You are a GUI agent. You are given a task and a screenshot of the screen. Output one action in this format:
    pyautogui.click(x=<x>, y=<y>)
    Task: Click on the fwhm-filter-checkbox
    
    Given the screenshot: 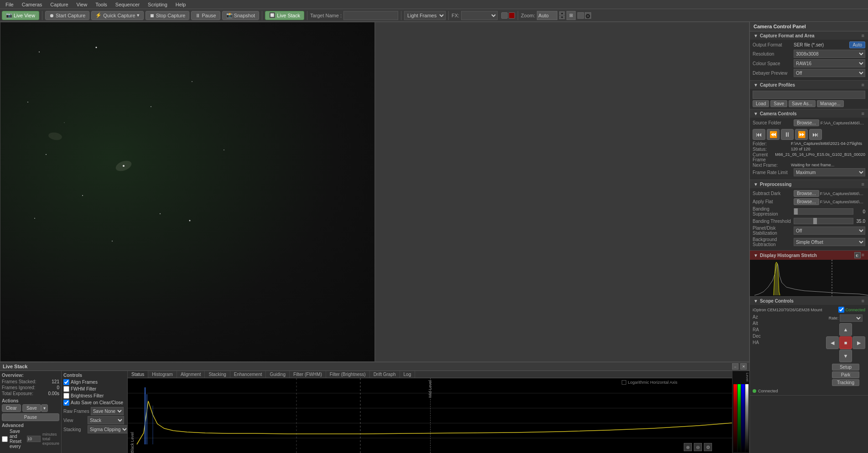 What is the action you would take?
    pyautogui.click(x=67, y=389)
    